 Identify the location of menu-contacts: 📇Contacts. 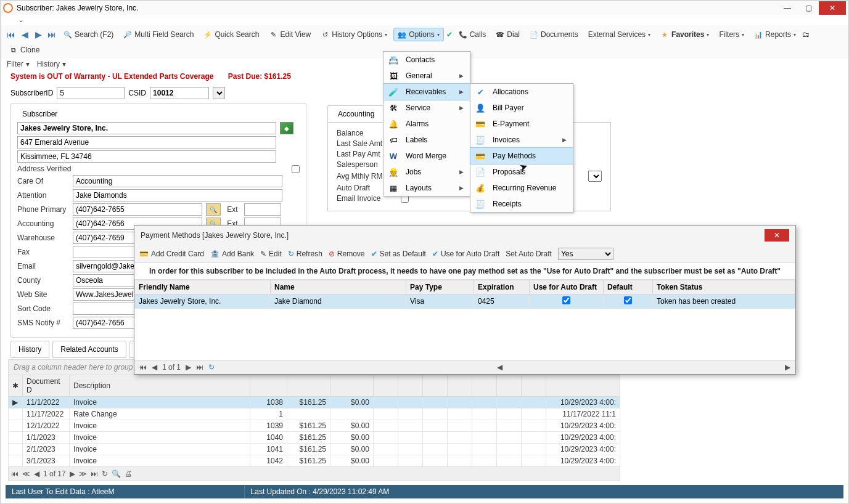
(427, 60).